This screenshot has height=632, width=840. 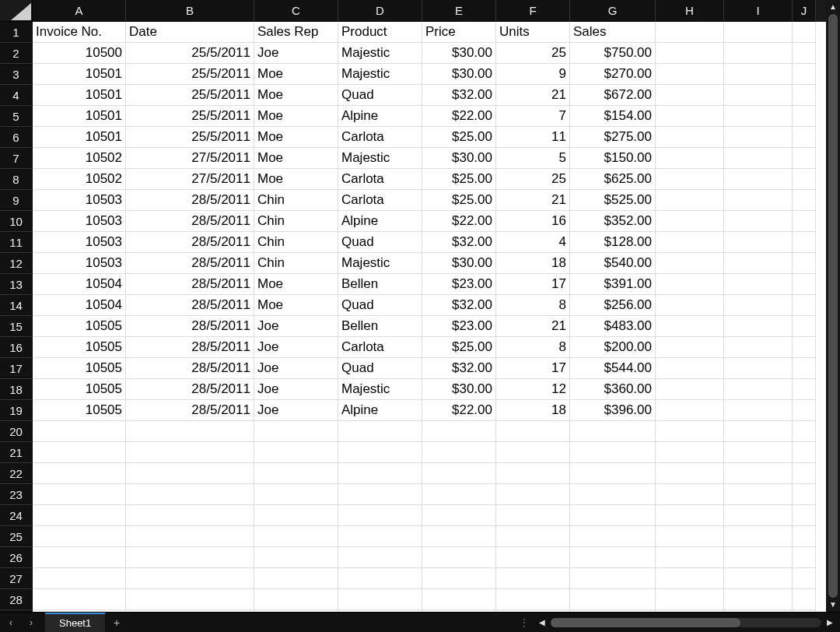 I want to click on cell-F29, so click(x=534, y=611).